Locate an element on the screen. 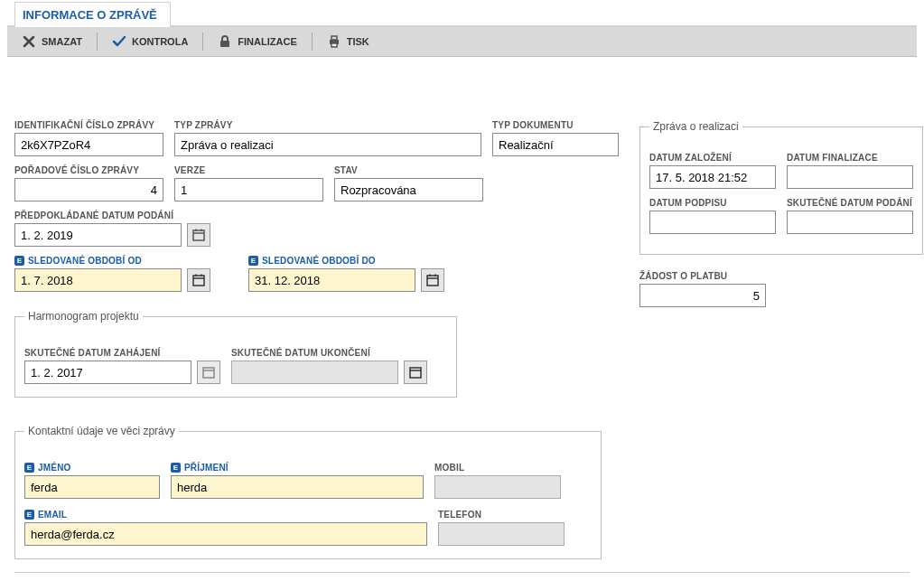  expected-input is located at coordinates (98, 235).